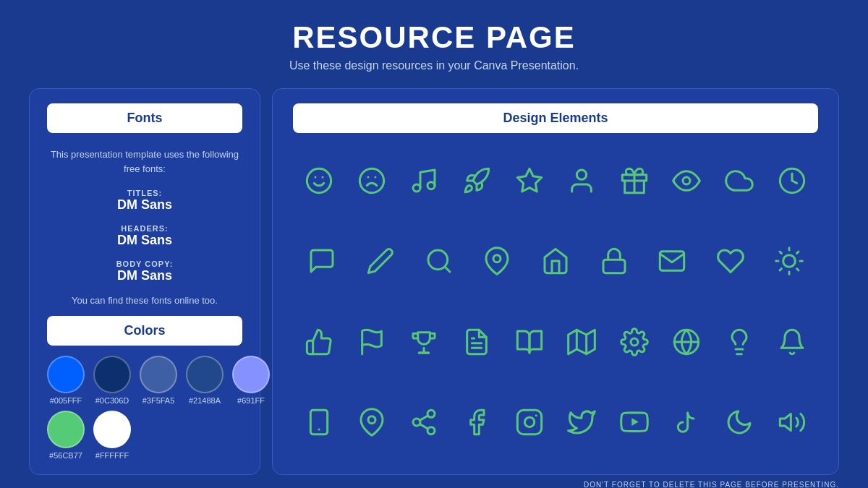 The image size is (868, 488). What do you see at coordinates (66, 435) in the screenshot?
I see `color-item-6: #56CB77` at bounding box center [66, 435].